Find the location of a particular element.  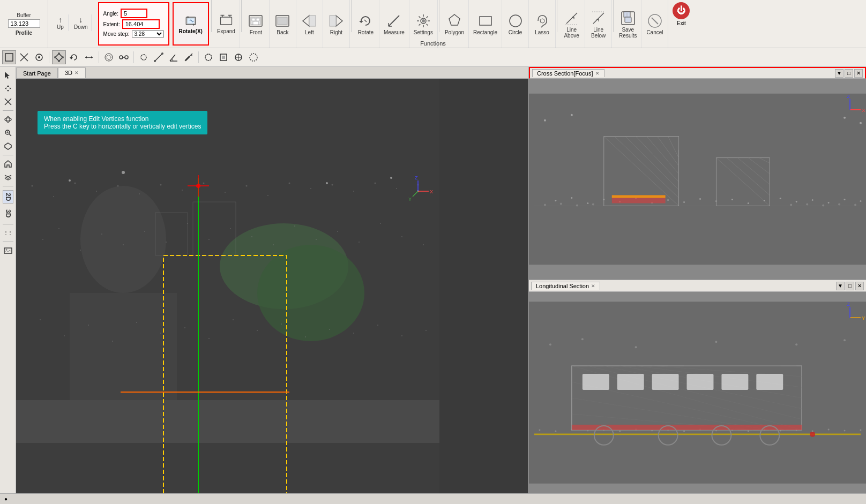

rotate-free-tool is located at coordinates (74, 57).